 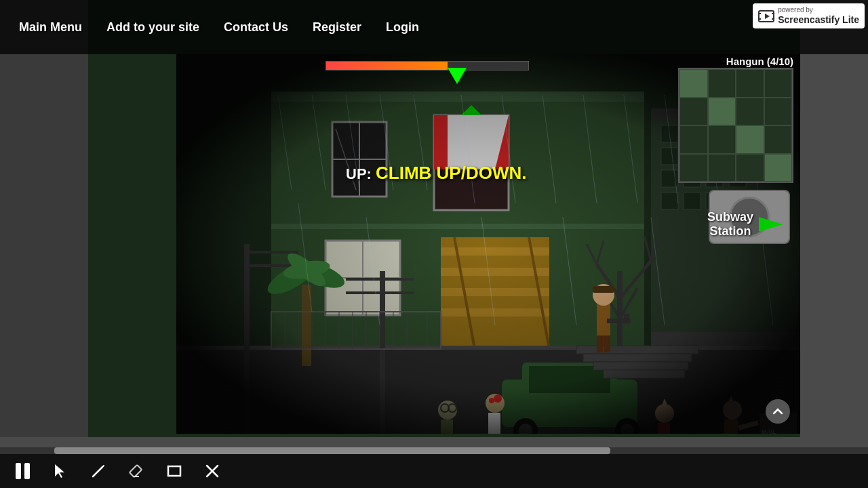 What do you see at coordinates (434, 451) in the screenshot?
I see `bottom-scrollbar` at bounding box center [434, 451].